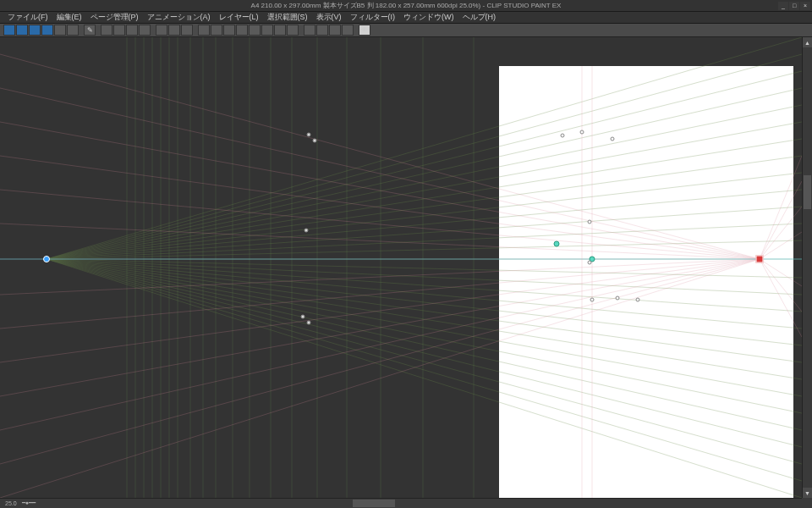 The image size is (812, 508). I want to click on menu-bar: ファイル(F) 編集(E) ページ管理(P) アニメーション(A) レイヤー(L…, so click(406, 18).